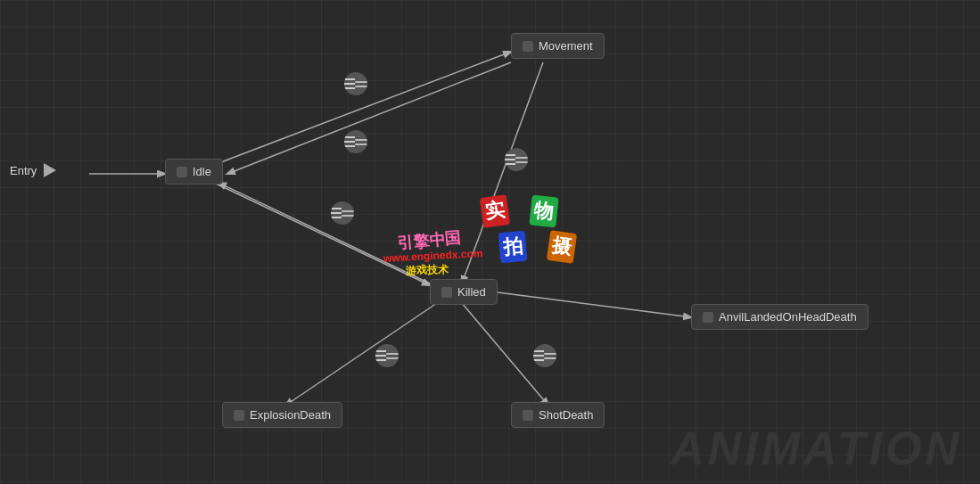 The width and height of the screenshot is (980, 484). I want to click on movement-node: Movement, so click(558, 46).